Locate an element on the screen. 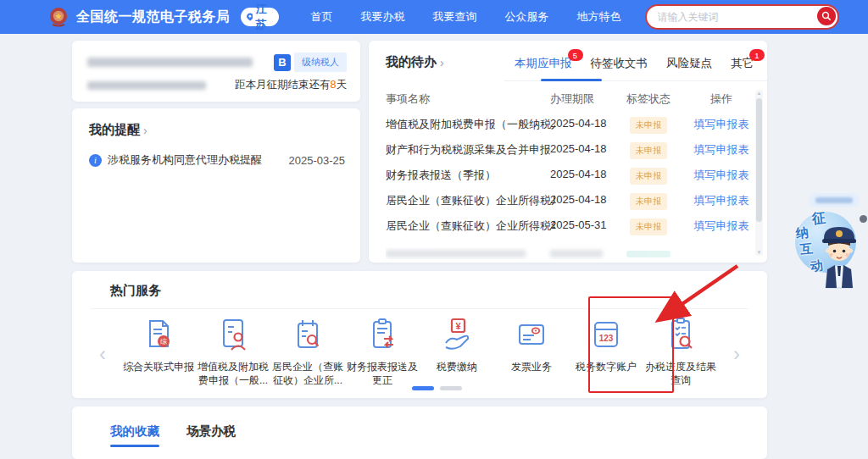 The image size is (868, 459). item-name: 财务报表报送（季报） is located at coordinates (470, 175).